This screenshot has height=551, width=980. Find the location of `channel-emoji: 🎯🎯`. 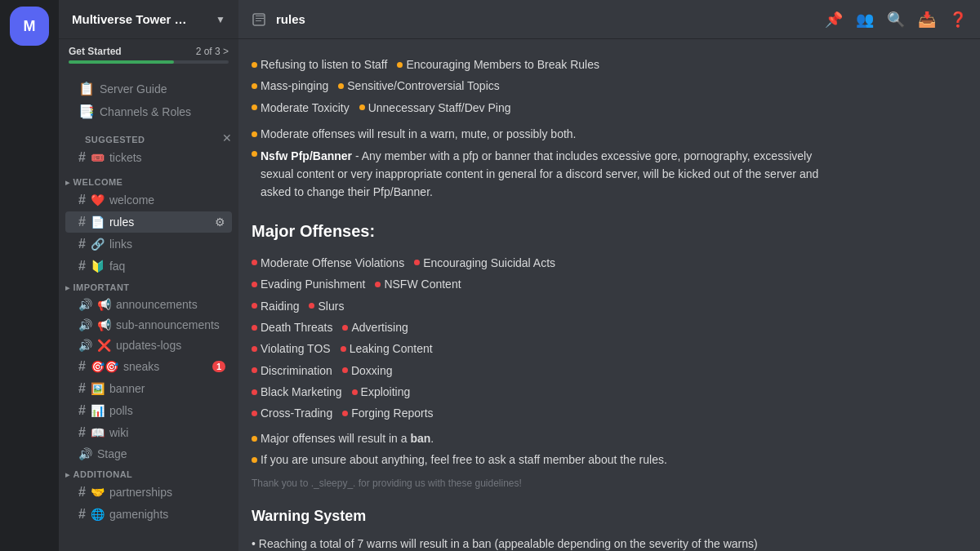

channel-emoji: 🎯🎯 is located at coordinates (105, 367).